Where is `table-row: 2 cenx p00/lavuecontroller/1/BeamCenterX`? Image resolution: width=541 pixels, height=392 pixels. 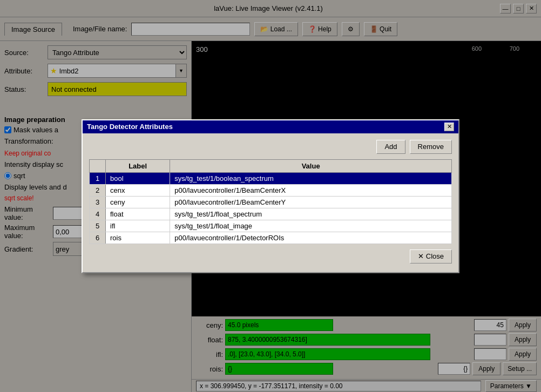
table-row: 2 cenx p00/lavuecontroller/1/BeamCenterX is located at coordinates (271, 190).